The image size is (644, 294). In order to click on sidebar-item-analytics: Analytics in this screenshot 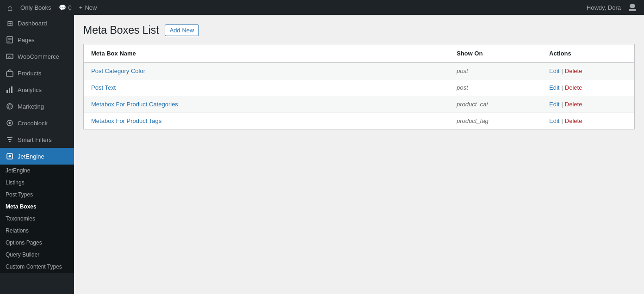, I will do `click(37, 90)`.